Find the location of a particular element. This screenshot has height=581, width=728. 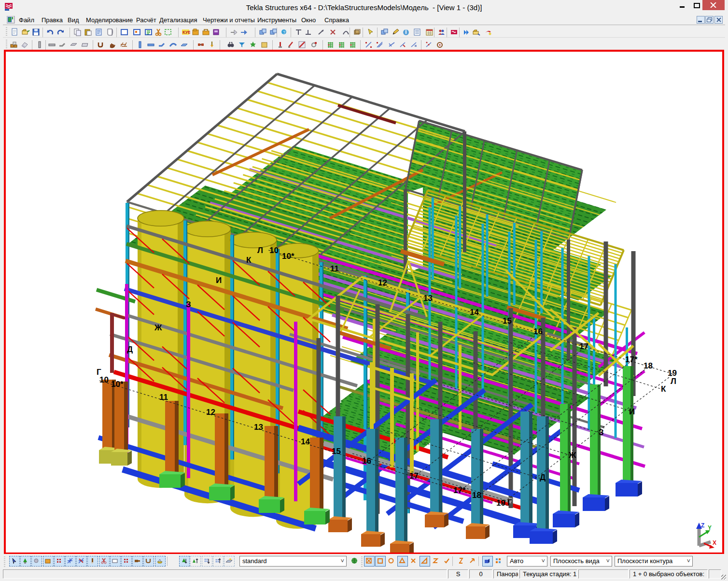

svg-text: КУБ is located at coordinates (186, 32).